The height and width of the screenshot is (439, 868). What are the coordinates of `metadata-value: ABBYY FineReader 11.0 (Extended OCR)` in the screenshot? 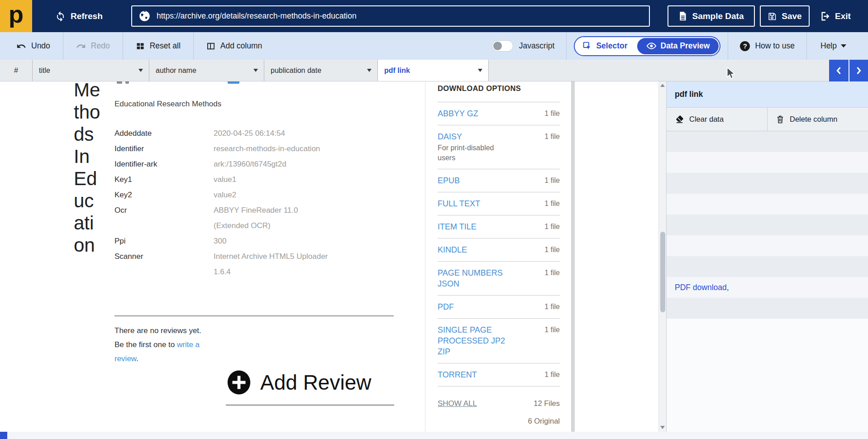 It's located at (288, 218).